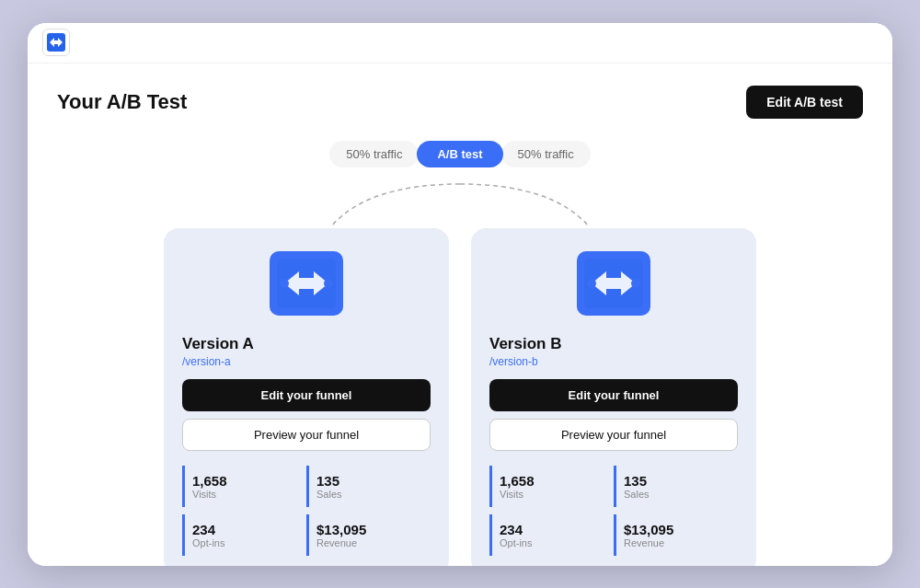  Describe the element at coordinates (371, 530) in the screenshot. I see `version-a-revenue-value: $13,095` at that location.